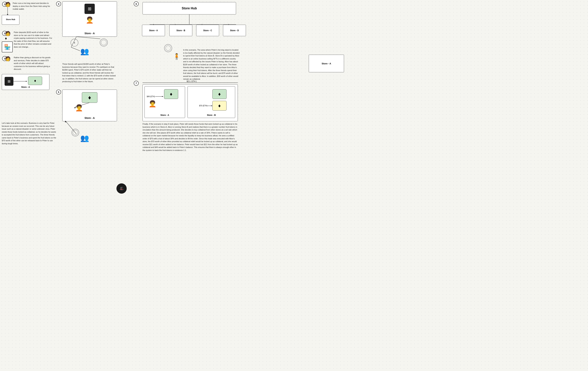 The width and height of the screenshot is (588, 371). I want to click on badge-5: 5, so click(59, 92).